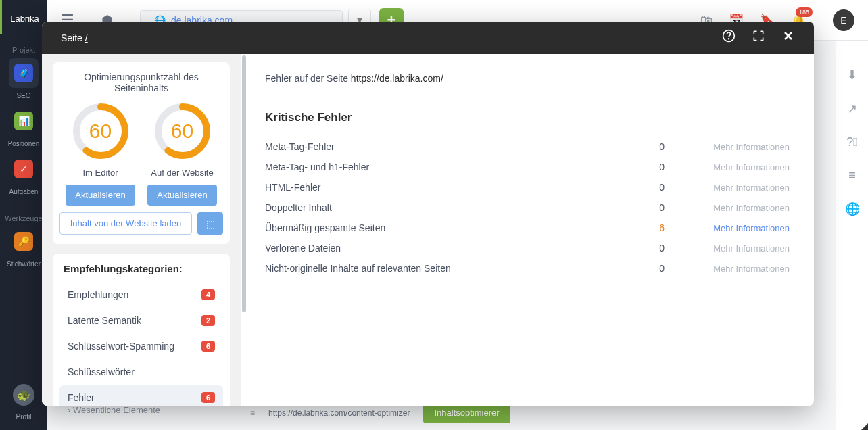  Describe the element at coordinates (24, 73) in the screenshot. I see `briefcase-icon: 🧳` at that location.